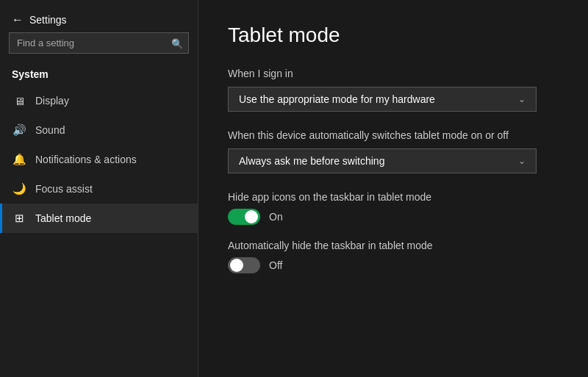  Describe the element at coordinates (393, 197) in the screenshot. I see `hide-icons-label: Hide app icons on the taskbar in tablet …` at that location.